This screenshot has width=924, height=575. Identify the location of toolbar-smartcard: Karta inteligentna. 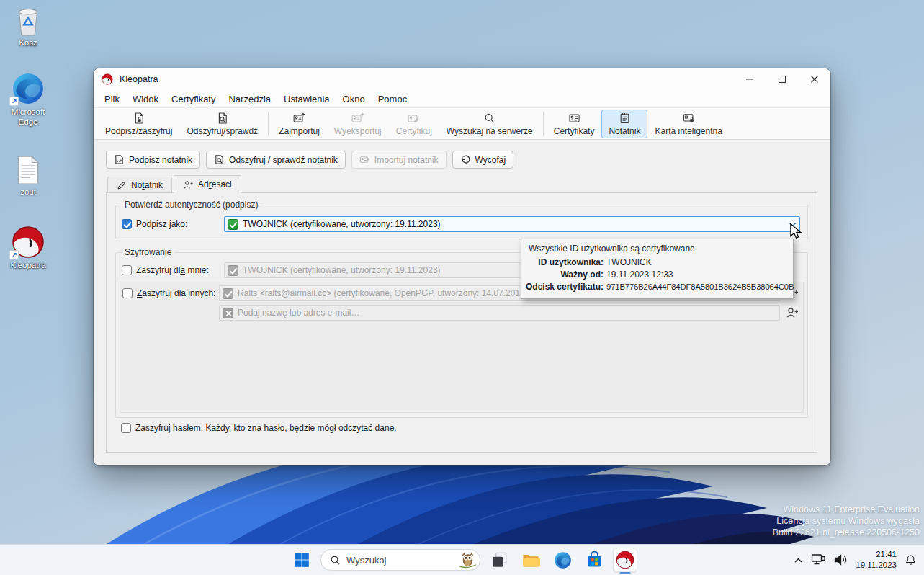
(688, 124).